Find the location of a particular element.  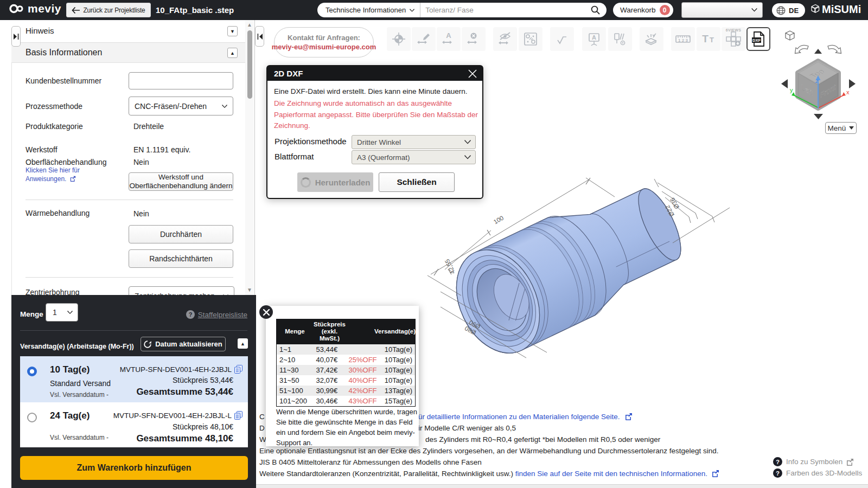

deburring-button is located at coordinates (652, 39).